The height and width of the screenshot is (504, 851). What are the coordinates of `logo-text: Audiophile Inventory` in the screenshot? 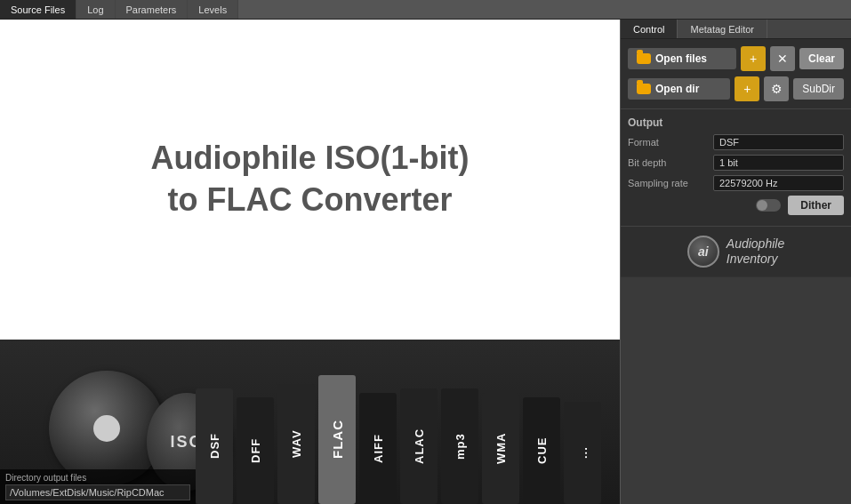 It's located at (756, 252).